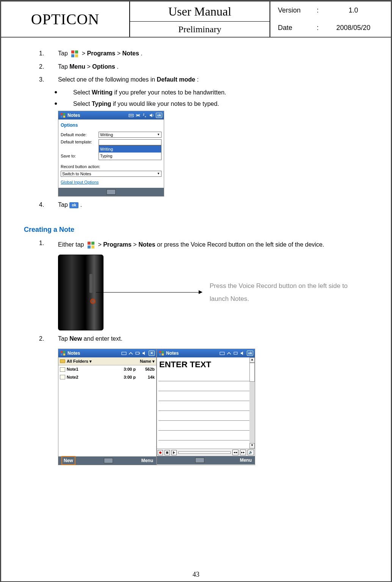 Image resolution: width=392 pixels, height=582 pixels. I want to click on device-diagram: Press the Voice Record button on the lef…, so click(211, 293).